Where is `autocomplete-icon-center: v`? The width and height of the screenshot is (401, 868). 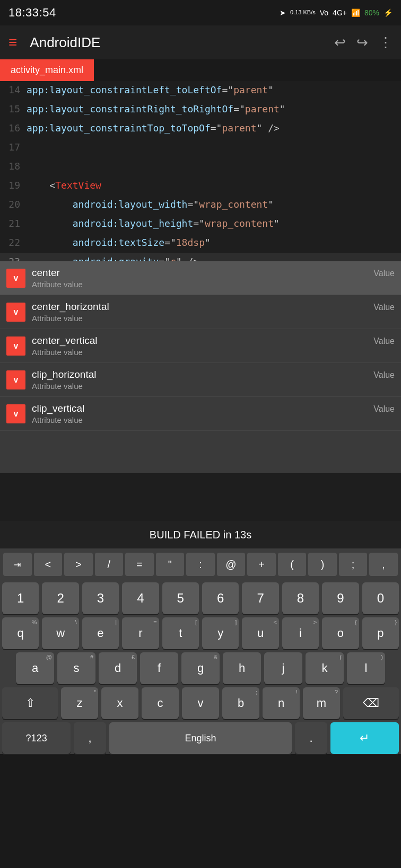
autocomplete-icon-center: v is located at coordinates (16, 278).